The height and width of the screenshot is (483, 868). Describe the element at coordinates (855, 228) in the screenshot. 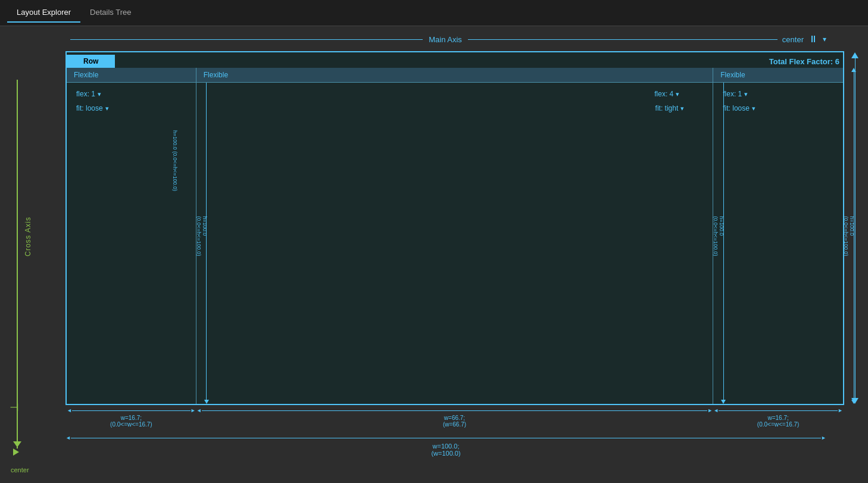

I see `outer-height-measure` at that location.